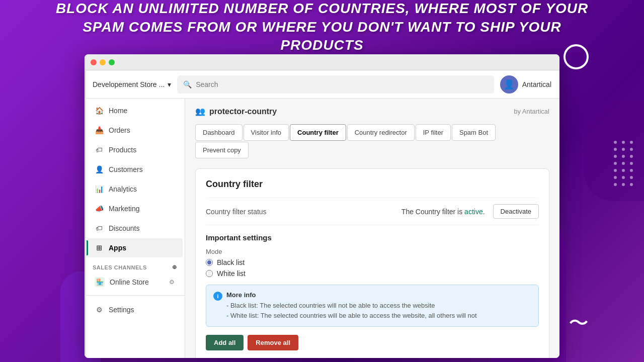 This screenshot has width=644, height=362. Describe the element at coordinates (236, 212) in the screenshot. I see `status-label: Country filter status` at that location.